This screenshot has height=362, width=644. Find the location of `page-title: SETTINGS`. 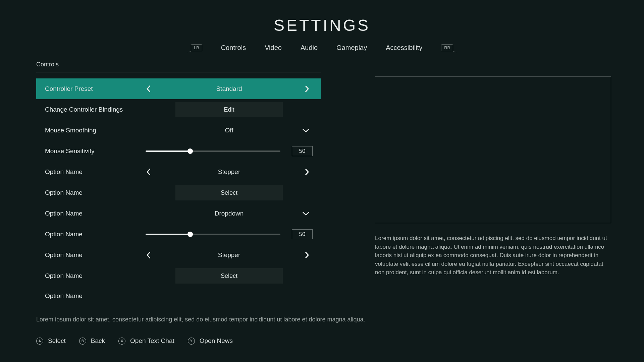

page-title: SETTINGS is located at coordinates (322, 22).